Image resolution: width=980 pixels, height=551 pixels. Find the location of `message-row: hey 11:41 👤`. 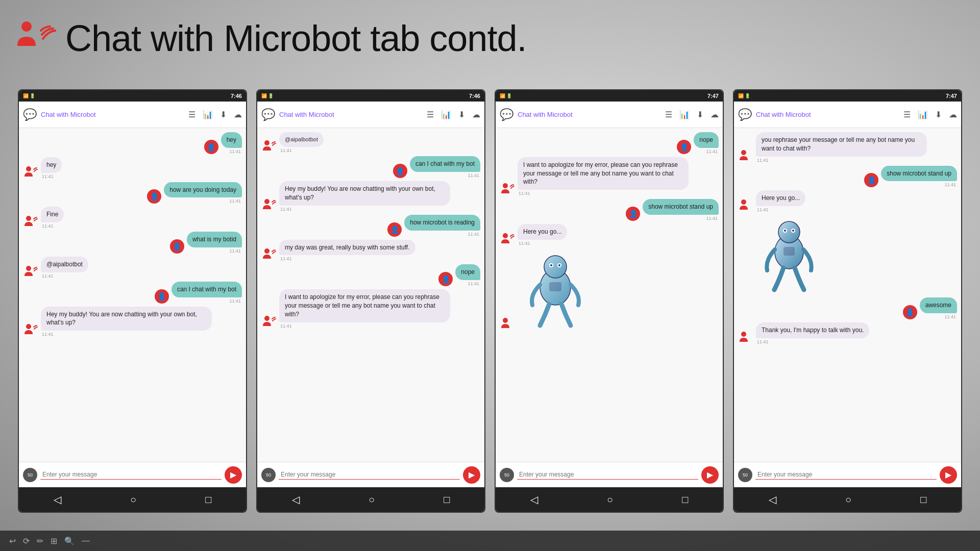

message-row: hey 11:41 👤 is located at coordinates (133, 143).